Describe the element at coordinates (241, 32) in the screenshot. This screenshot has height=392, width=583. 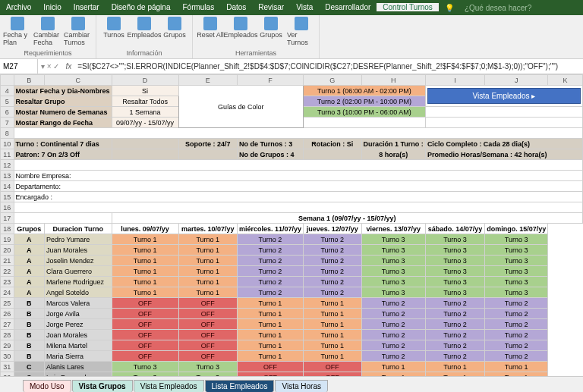
I see `ribbon-empleados: Empleados` at that location.